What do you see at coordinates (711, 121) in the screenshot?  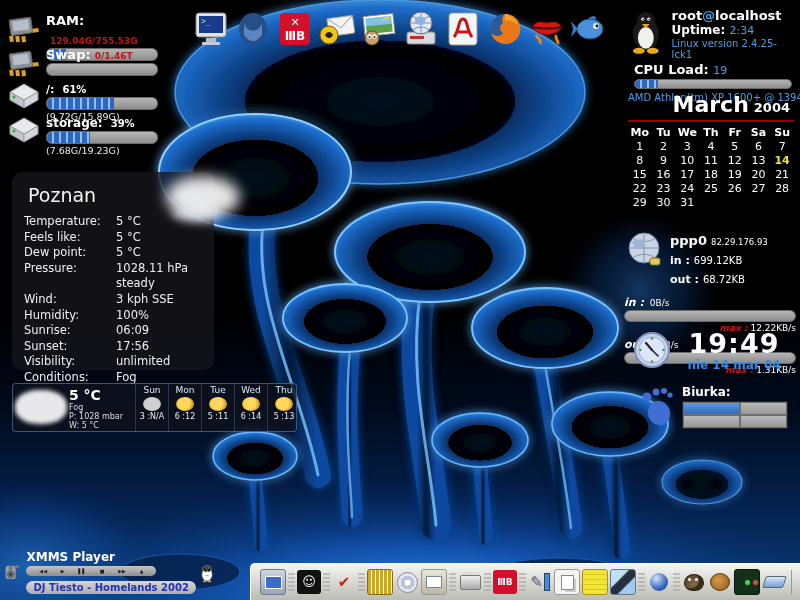 I see `calendar-divider` at bounding box center [711, 121].